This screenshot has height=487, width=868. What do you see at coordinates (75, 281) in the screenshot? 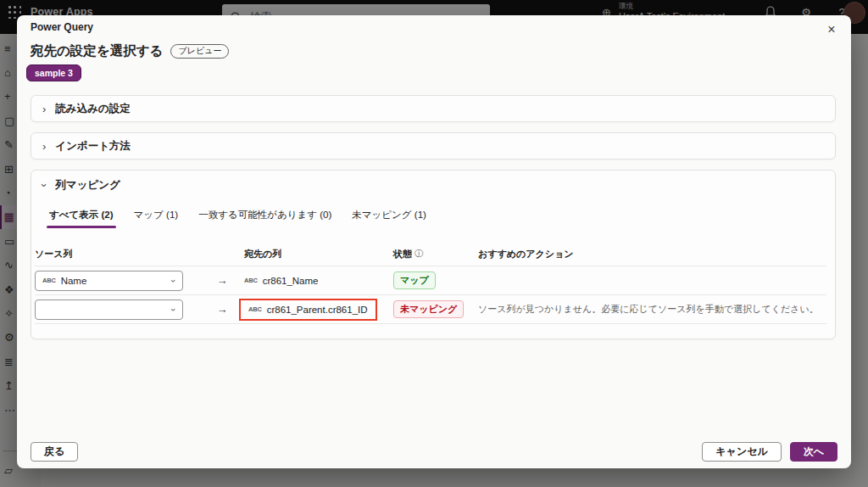
I see `source-column-value: Name` at bounding box center [75, 281].